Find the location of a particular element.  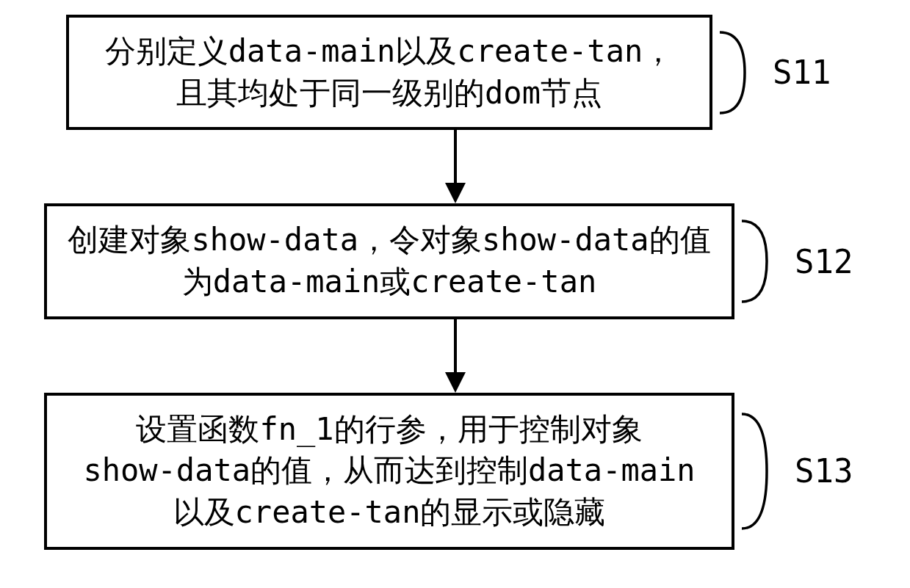

step1-line2: 且其均处于同一级别的dom节点 is located at coordinates (389, 92).